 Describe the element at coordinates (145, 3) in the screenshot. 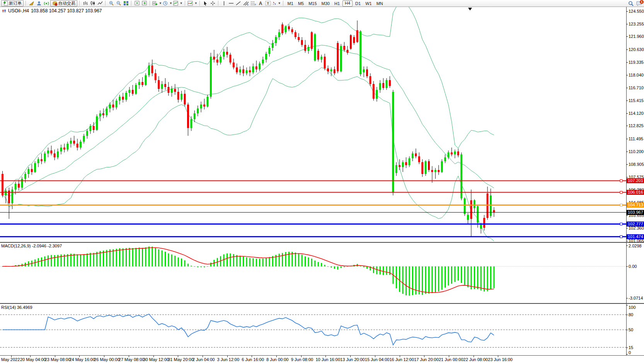

I see `chart-plus-icon` at that location.